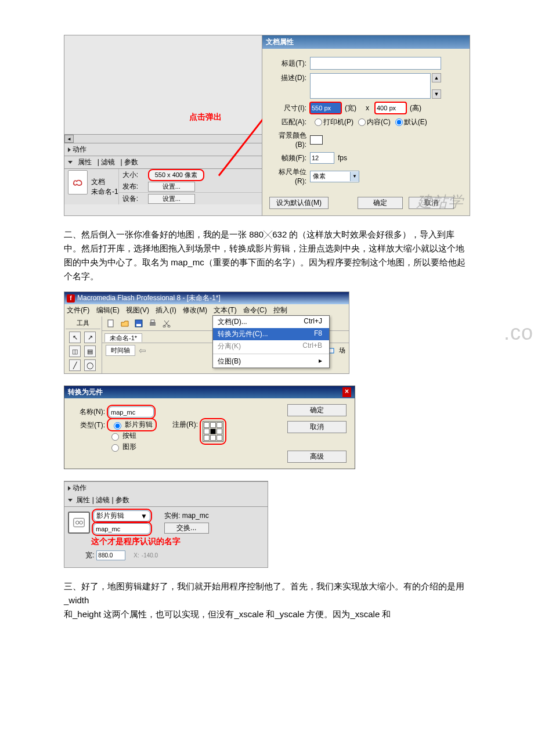 This screenshot has height=756, width=534. Describe the element at coordinates (121, 351) in the screenshot. I see `timeline-label: 时间轴` at that location.